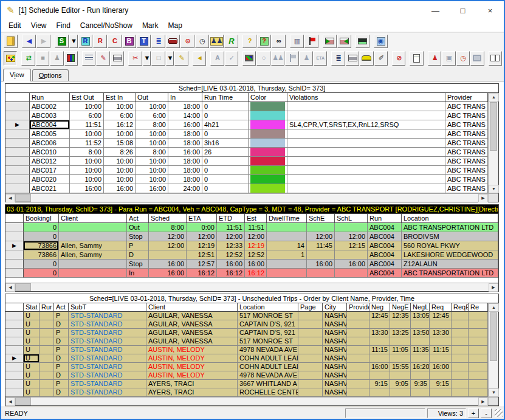  Describe the element at coordinates (151, 26) in the screenshot. I see `menu-mark: Mark` at that location.